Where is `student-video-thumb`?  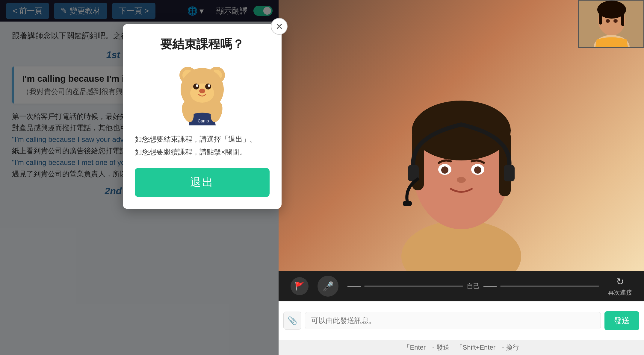 student-video-thumb is located at coordinates (611, 24).